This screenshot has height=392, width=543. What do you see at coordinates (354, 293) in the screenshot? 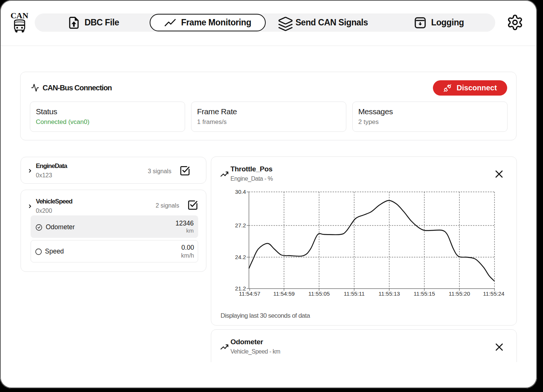
I see `svg-text: 11:55:11` at bounding box center [354, 293].